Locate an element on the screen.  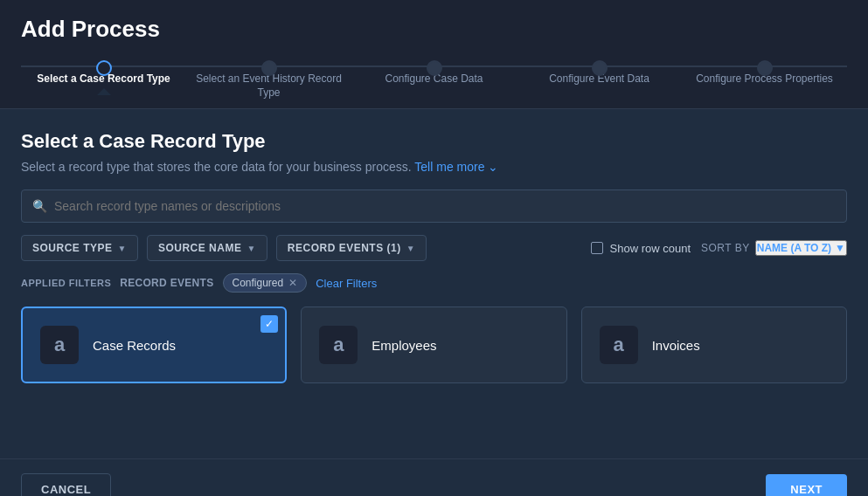
filter-category: RECORD EVENTS is located at coordinates (166, 283).